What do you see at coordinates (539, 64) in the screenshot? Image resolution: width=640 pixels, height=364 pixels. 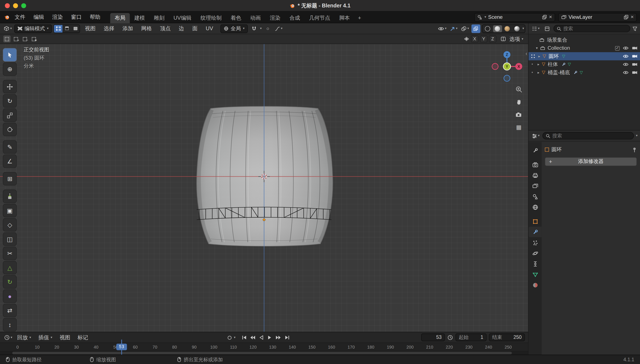 I see `expand-arrow-icon: ▸` at bounding box center [539, 64].